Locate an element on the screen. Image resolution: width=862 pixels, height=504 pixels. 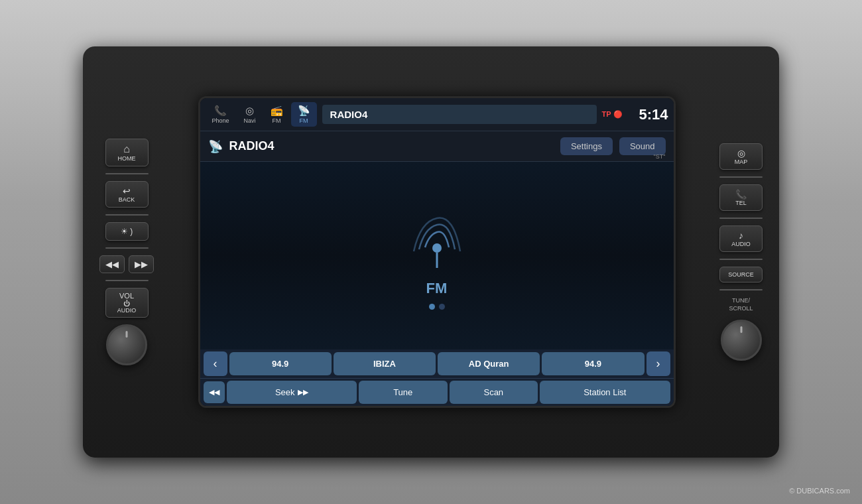
preset-1-button: 94.9 is located at coordinates (280, 363).